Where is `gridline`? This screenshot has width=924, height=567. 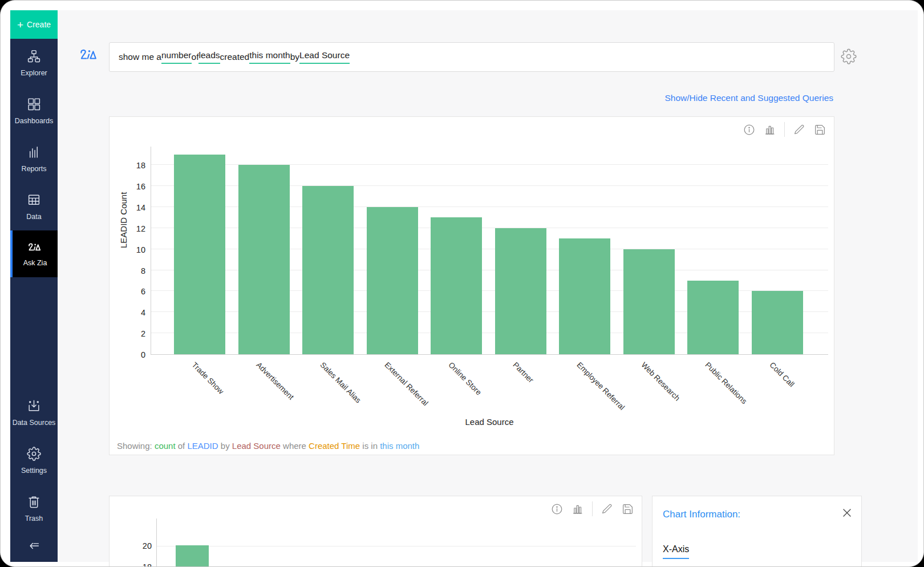 gridline is located at coordinates (396, 546).